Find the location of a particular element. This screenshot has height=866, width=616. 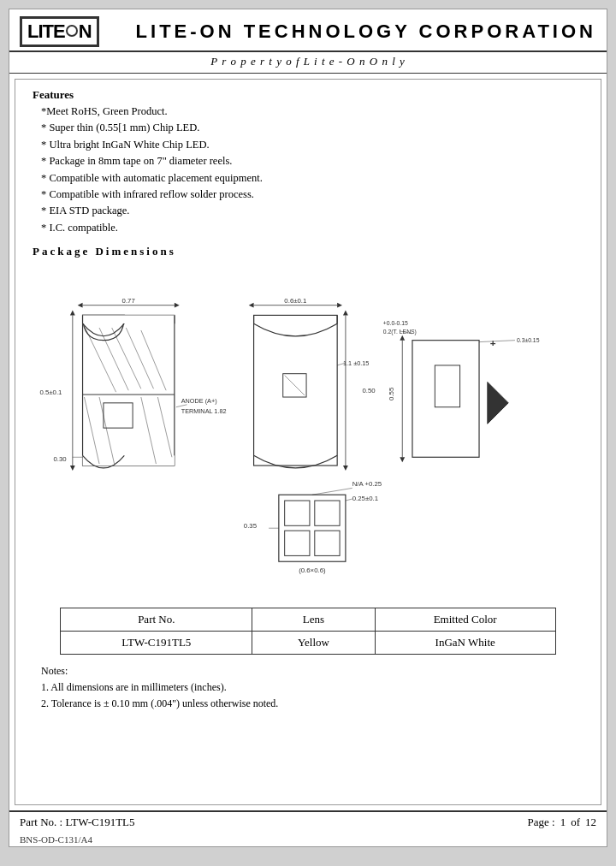

svg-text: 0.5±0.1 is located at coordinates (50, 392).